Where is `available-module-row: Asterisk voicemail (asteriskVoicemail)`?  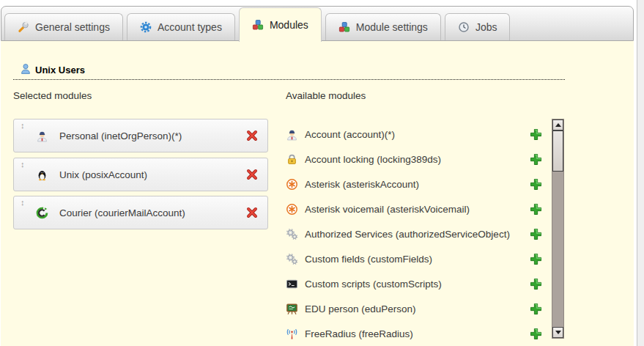
available-module-row: Asterisk voicemail (asteriskVoicemail) is located at coordinates (414, 209).